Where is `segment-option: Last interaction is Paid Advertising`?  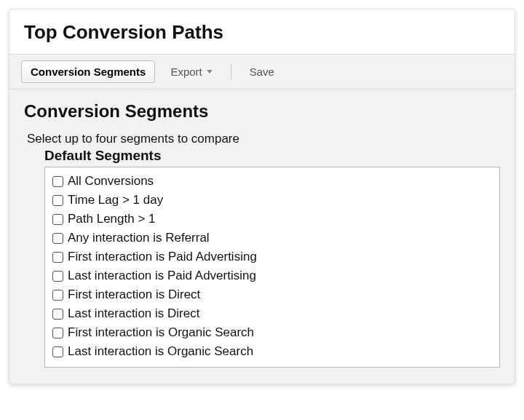 segment-option: Last interaction is Paid Advertising is located at coordinates (272, 276).